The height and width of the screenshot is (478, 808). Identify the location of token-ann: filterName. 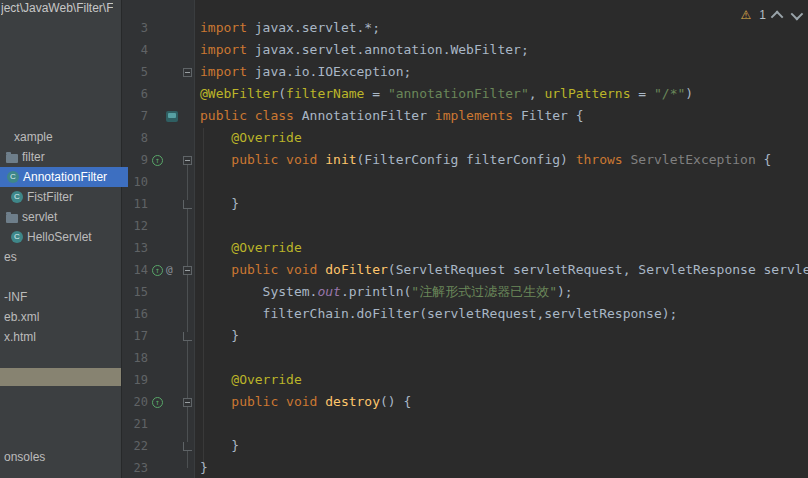
(325, 94).